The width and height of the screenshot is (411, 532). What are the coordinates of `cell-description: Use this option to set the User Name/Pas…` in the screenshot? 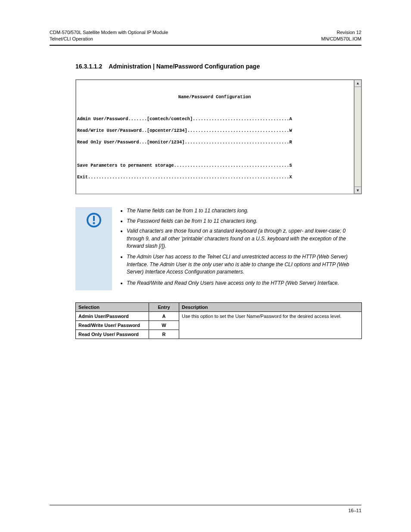 It's located at (271, 325).